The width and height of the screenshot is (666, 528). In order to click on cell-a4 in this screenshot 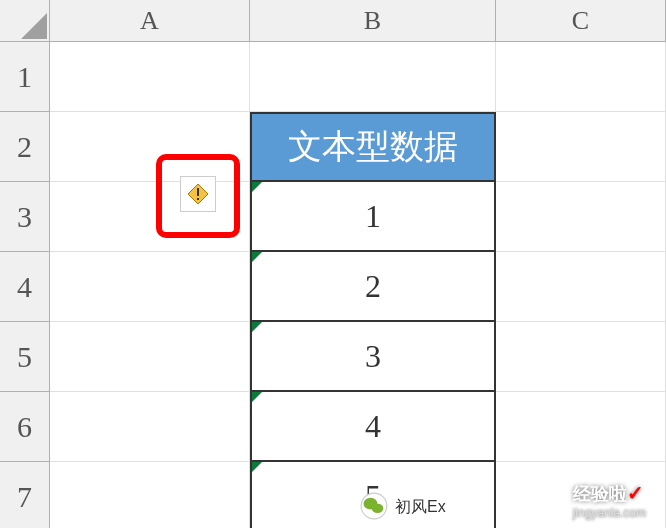, I will do `click(150, 287)`.